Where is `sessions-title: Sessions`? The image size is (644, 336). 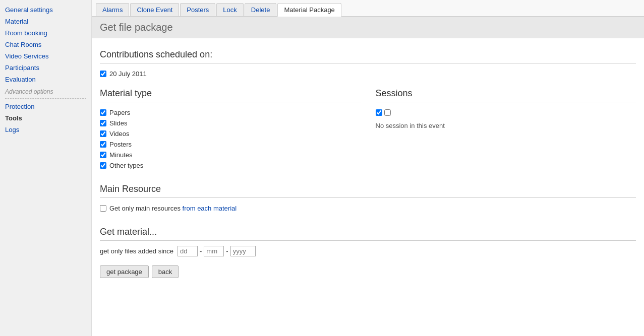 sessions-title: Sessions is located at coordinates (506, 92).